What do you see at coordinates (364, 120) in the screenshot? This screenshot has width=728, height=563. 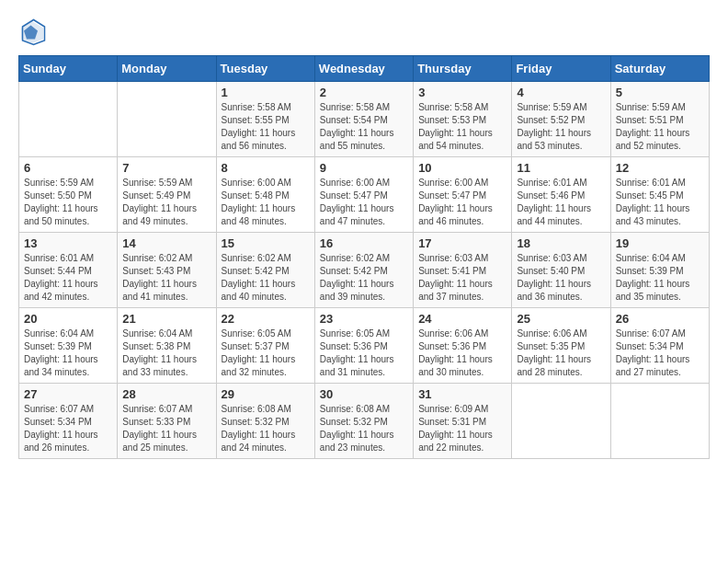 I see `calendar-cell: 2Sunrise: 5:58 AM Sunset: 5:54 PM Daylig…` at bounding box center [364, 120].